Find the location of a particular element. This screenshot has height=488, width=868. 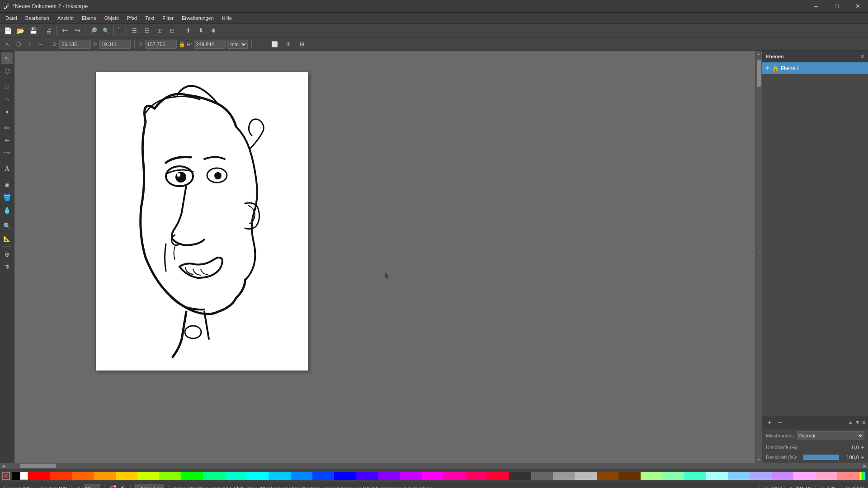

paint-tool: 🪣 is located at coordinates (7, 197).